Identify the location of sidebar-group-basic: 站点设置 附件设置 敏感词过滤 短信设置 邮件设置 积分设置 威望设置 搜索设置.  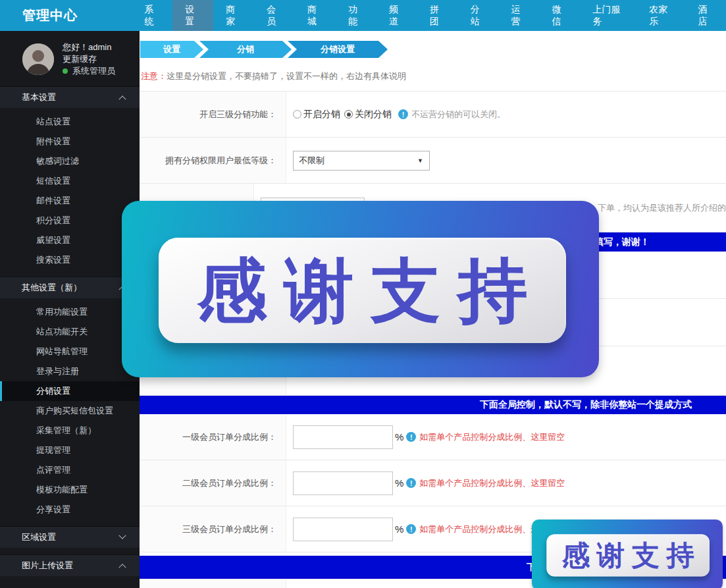
(70, 192).